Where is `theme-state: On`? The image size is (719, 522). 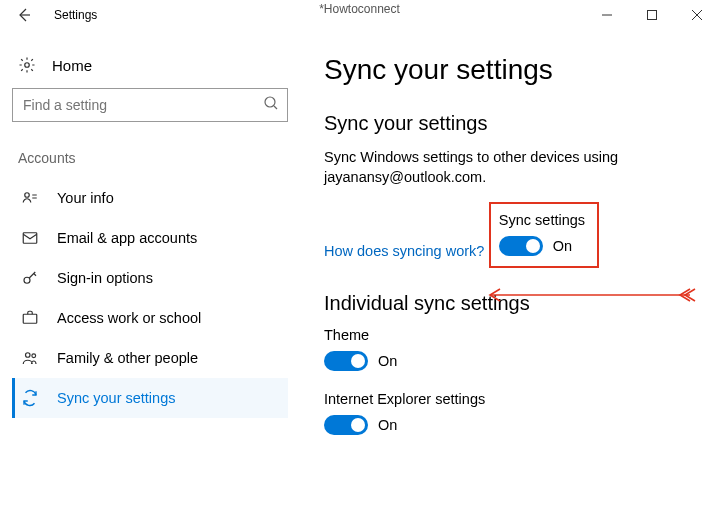
theme-state: On is located at coordinates (388, 361).